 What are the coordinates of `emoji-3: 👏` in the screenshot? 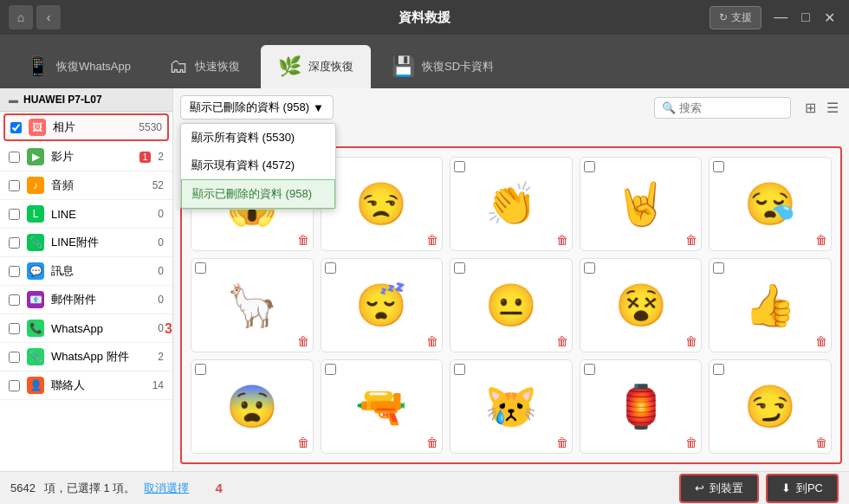 It's located at (511, 204).